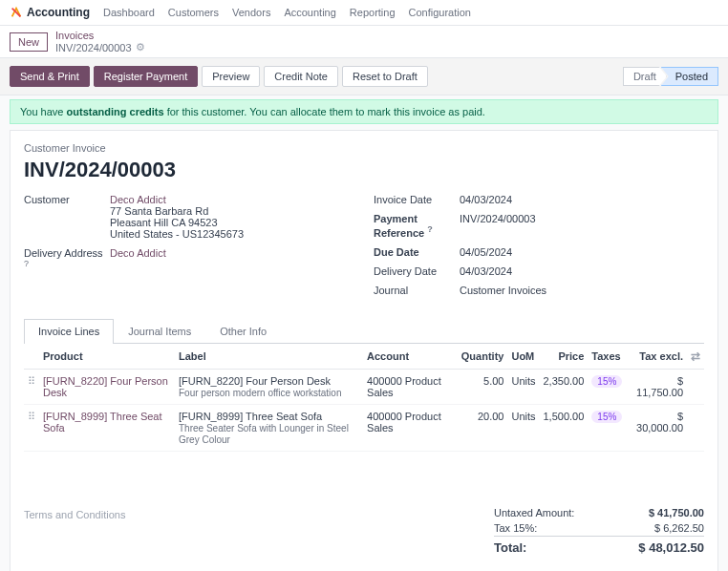 The width and height of the screenshot is (728, 571). I want to click on col-quantity: Quantity, so click(483, 357).